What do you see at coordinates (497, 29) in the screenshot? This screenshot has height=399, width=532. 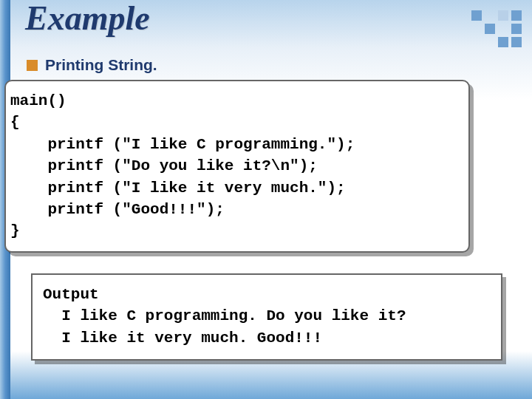 I see `corner-decoration` at bounding box center [497, 29].